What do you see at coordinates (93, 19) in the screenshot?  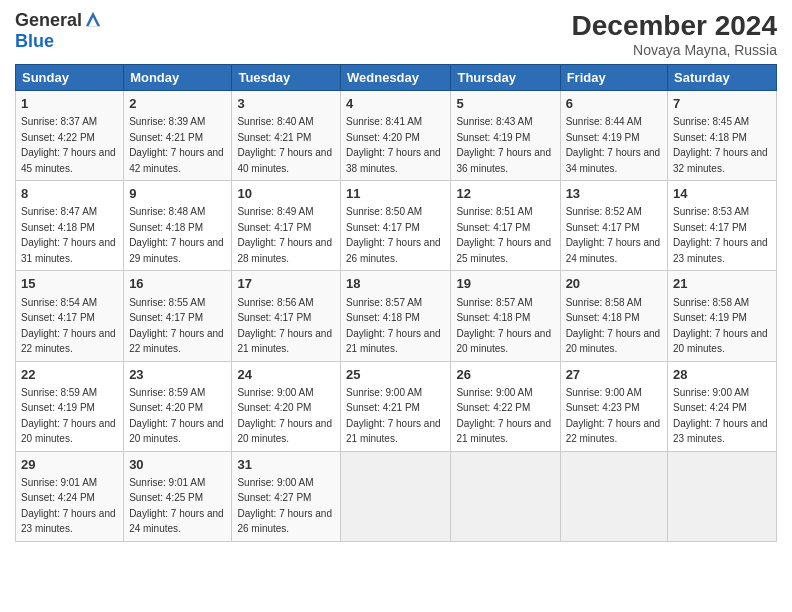 I see `logo-icon` at bounding box center [93, 19].